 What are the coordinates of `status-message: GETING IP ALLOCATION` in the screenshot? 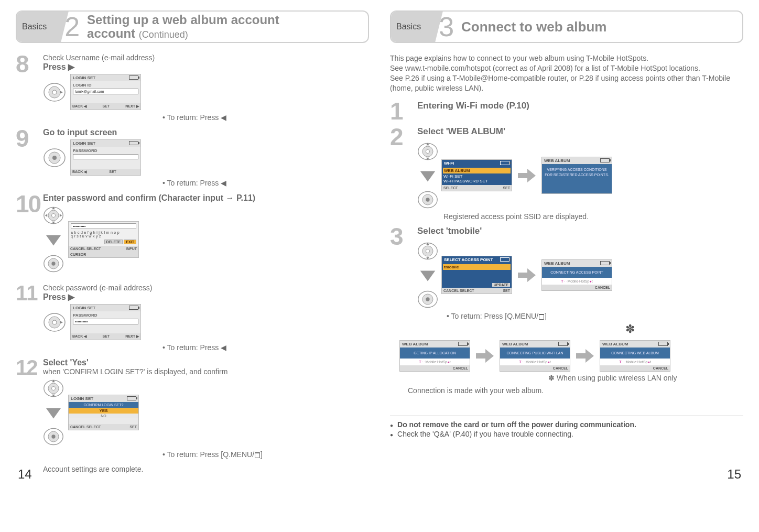 It's located at (435, 353).